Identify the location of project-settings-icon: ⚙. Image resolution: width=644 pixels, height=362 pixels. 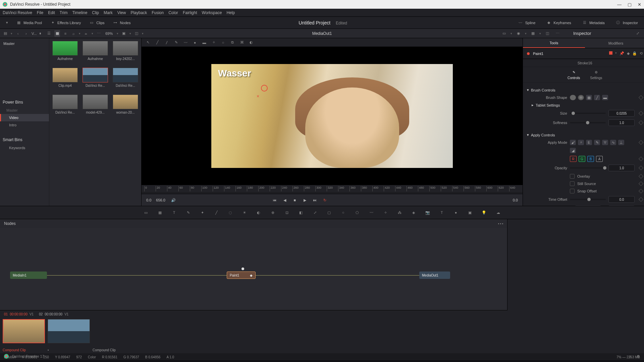
(638, 357).